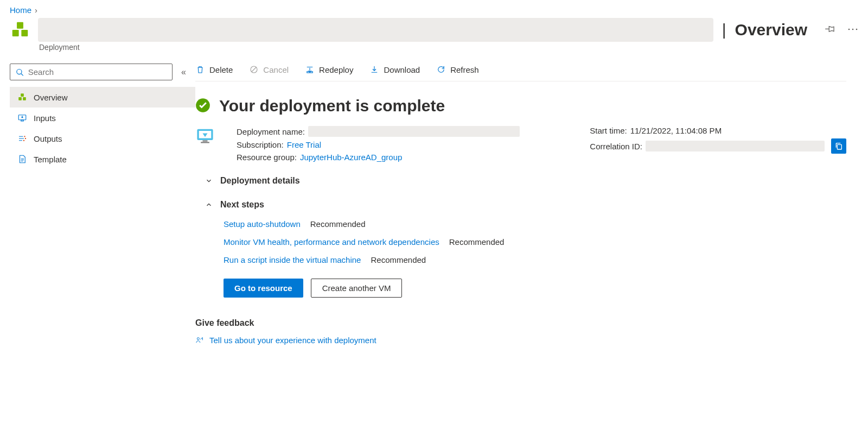 Image resolution: width=868 pixels, height=423 pixels. I want to click on correlation-id-row: Correlation ID:, so click(718, 146).